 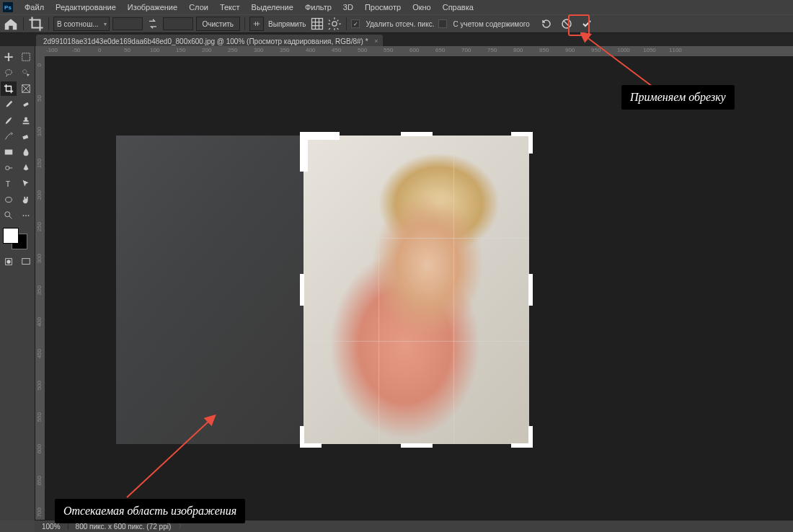 I want to click on brush-tool, so click(x=9, y=120).